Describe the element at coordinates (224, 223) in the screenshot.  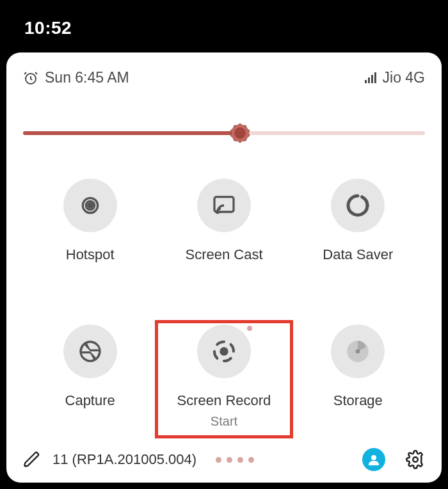
I see `tile-screencast: Screen Cast` at that location.